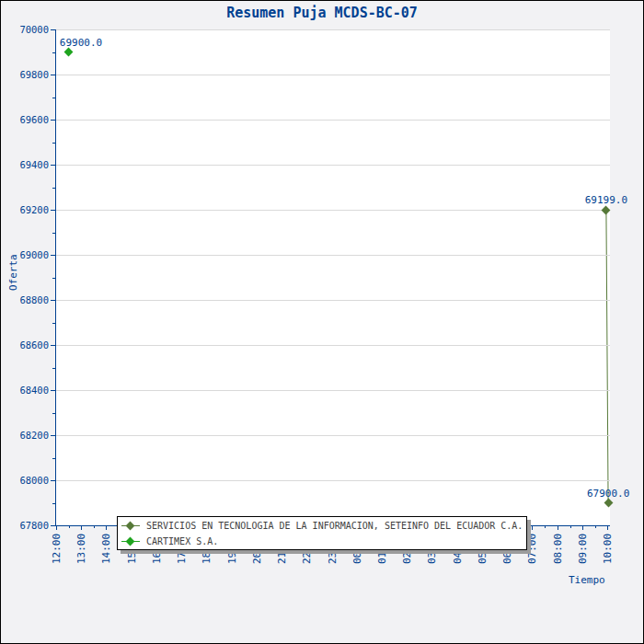 This screenshot has height=644, width=644. Describe the element at coordinates (25, 29) in the screenshot. I see `y-tick-label: 70000` at that location.